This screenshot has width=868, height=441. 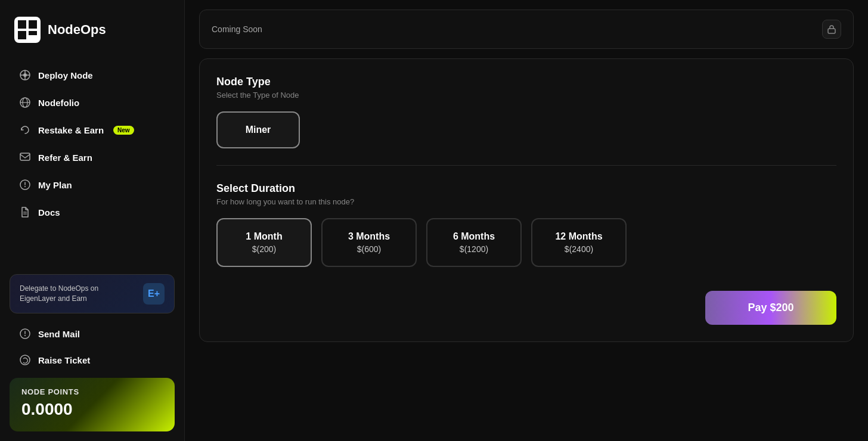 I want to click on mail-icon, so click(x=25, y=334).